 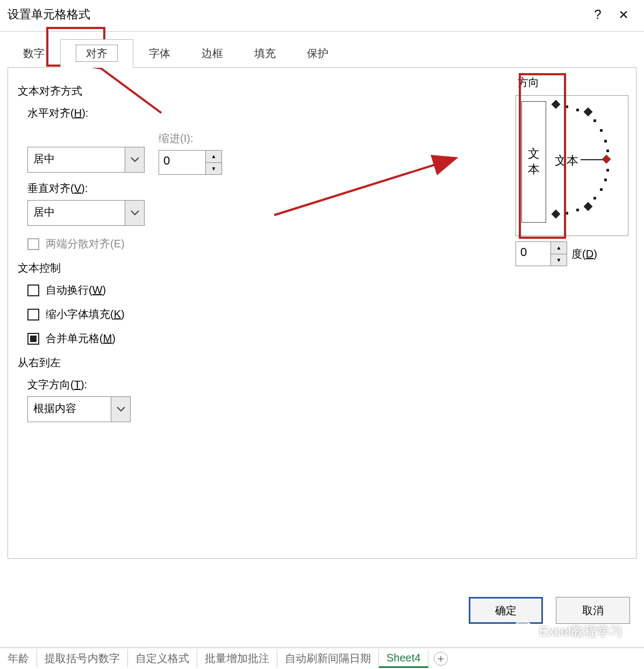 What do you see at coordinates (33, 339) in the screenshot?
I see `merge-cells-checkbox` at bounding box center [33, 339].